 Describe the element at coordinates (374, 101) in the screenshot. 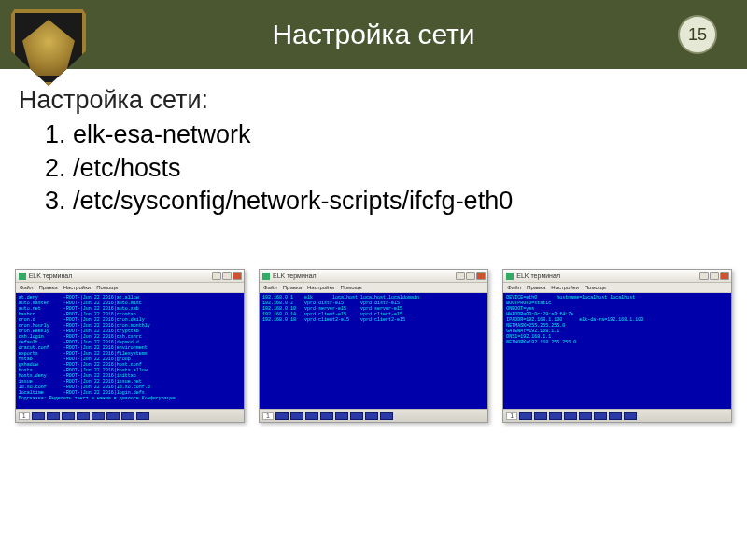

I see `body-heading: Настройка сети:` at that location.